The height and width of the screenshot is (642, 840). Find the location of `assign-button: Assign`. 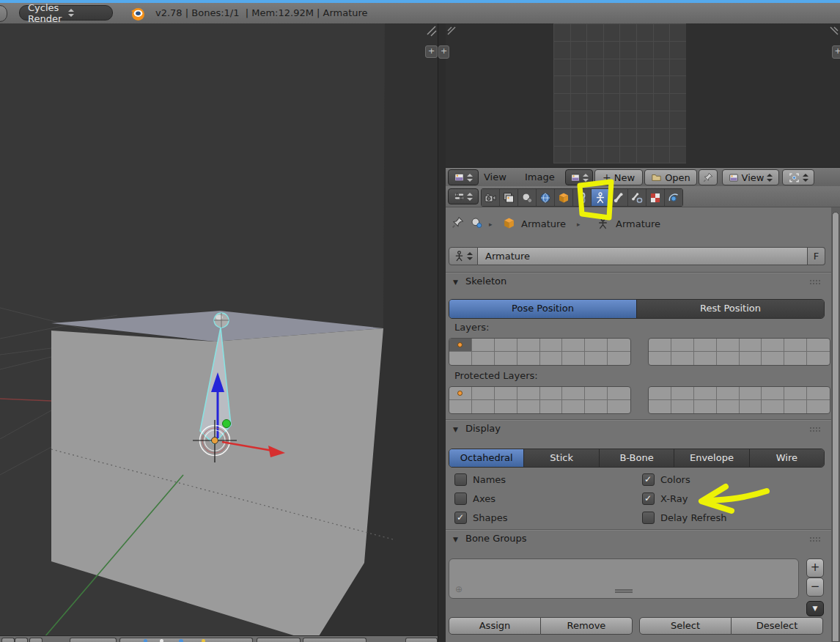

assign-button: Assign is located at coordinates (495, 626).